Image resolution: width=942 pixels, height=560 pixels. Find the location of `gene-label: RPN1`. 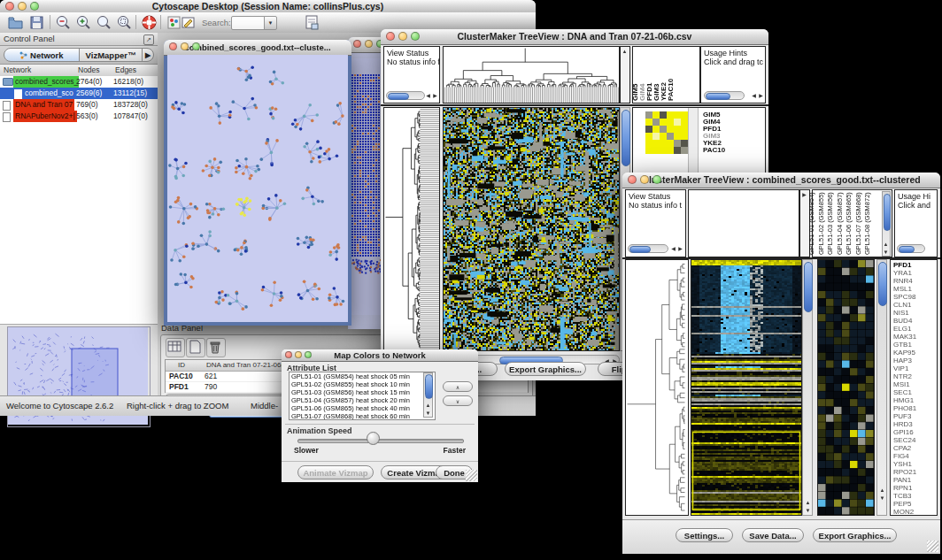

gene-label: RPN1 is located at coordinates (915, 488).